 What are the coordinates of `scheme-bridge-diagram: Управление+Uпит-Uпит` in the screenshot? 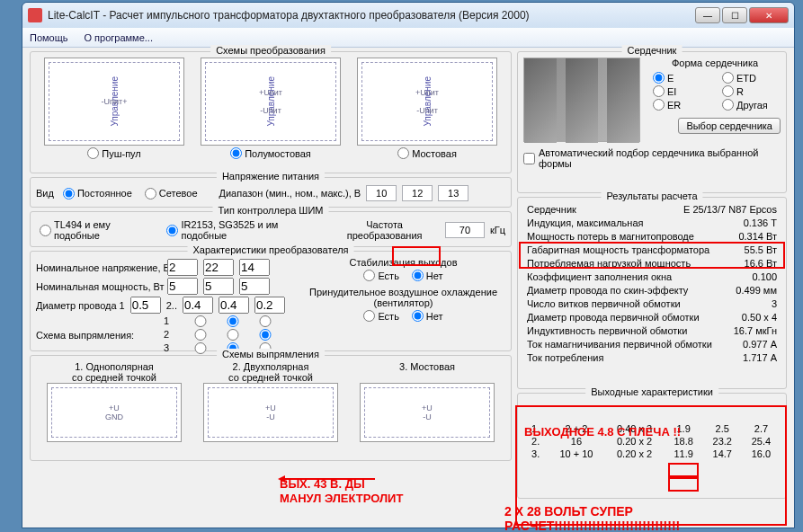 It's located at (427, 102).